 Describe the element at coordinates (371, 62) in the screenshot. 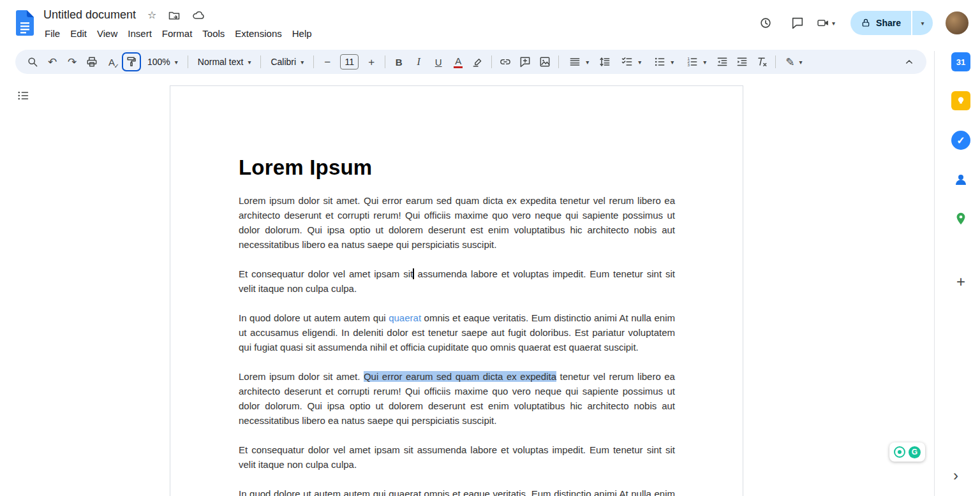

I see `increase-font-size-button: +` at that location.